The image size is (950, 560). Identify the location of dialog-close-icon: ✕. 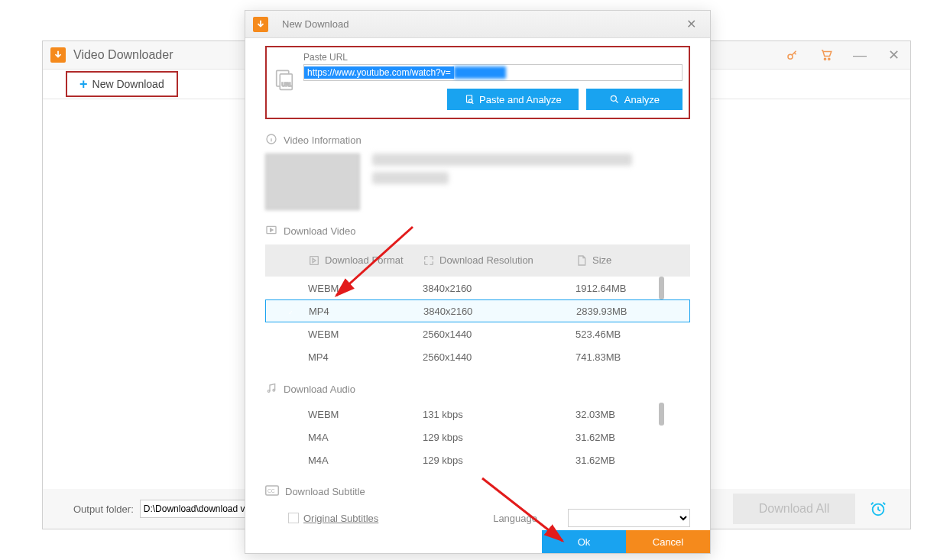
(691, 24).